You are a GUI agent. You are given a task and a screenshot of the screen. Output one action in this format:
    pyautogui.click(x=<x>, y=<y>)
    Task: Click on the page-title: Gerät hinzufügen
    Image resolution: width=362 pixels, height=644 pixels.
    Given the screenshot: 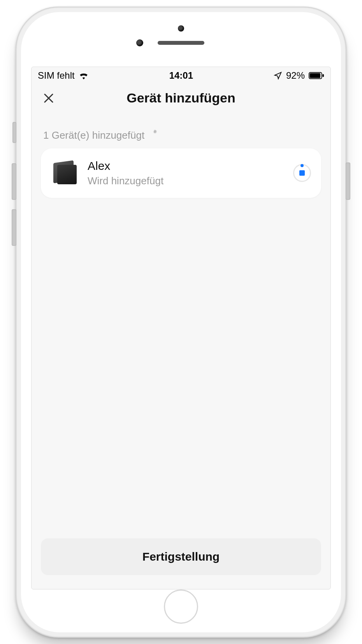 What is the action you would take?
    pyautogui.click(x=181, y=98)
    